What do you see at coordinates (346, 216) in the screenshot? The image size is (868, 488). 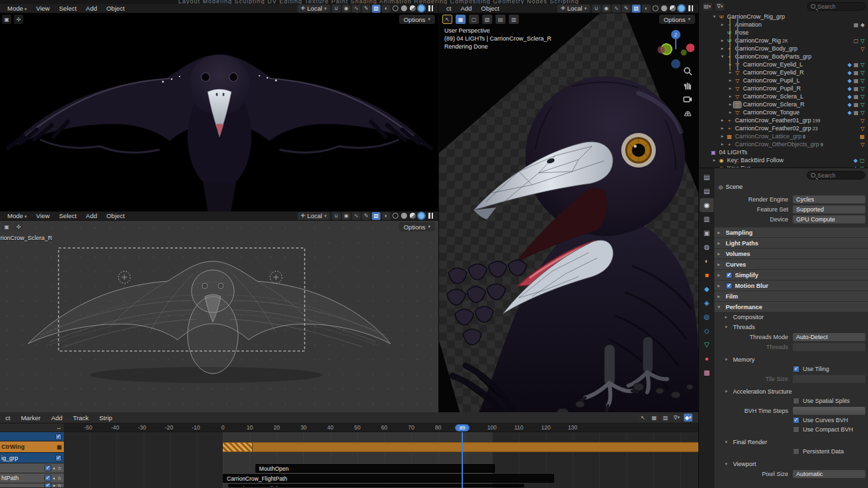 I see `proportional-editing-icon: ◉` at bounding box center [346, 216].